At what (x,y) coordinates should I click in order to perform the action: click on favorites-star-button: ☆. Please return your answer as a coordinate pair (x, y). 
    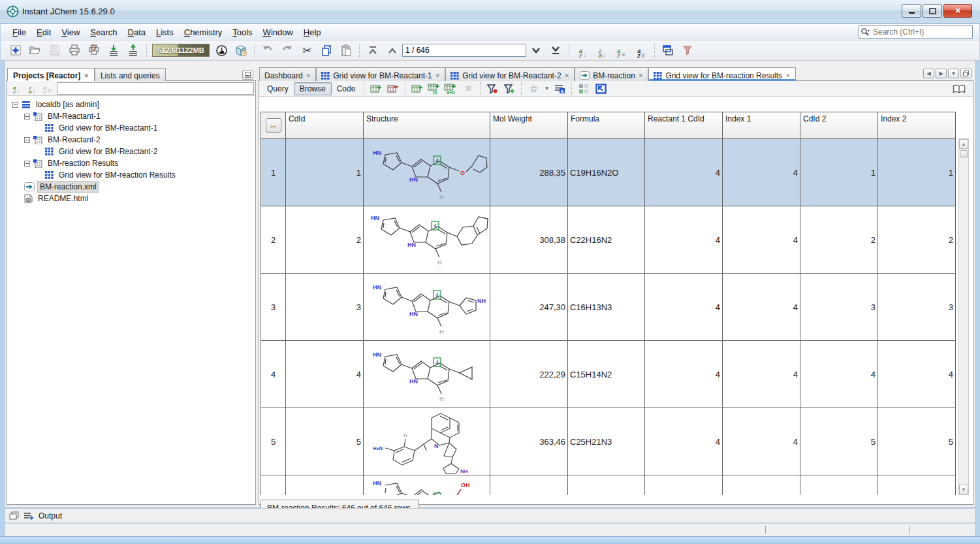
    Looking at the image, I should click on (533, 89).